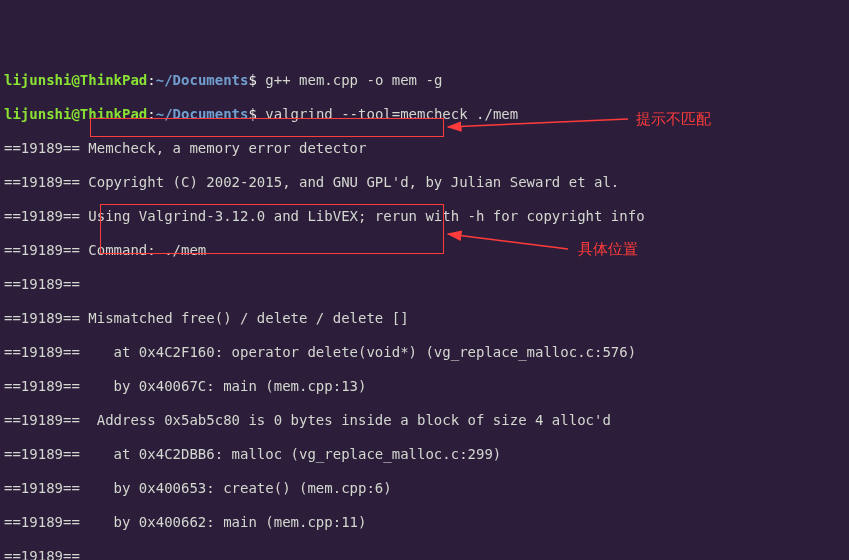 This screenshot has width=849, height=560. I want to click on command-2: valgrind --tool=memcheck ./mem, so click(392, 114).